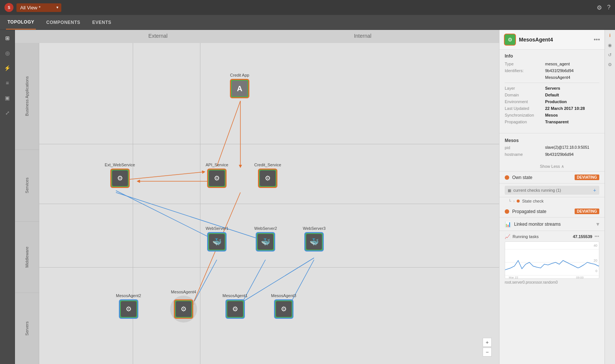 The width and height of the screenshot is (615, 364). Describe the element at coordinates (552, 283) in the screenshot. I see `chart-bottom-label: root.server0.processor.random0` at that location.